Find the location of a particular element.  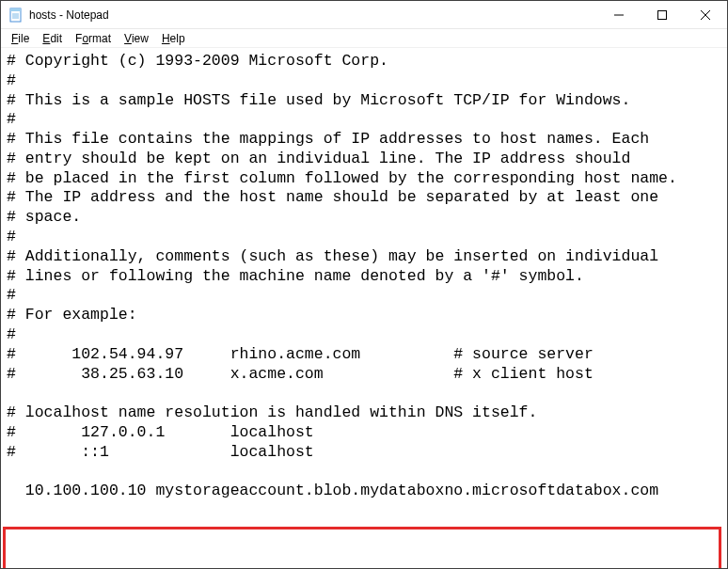

highlight-annotation is located at coordinates (362, 547).